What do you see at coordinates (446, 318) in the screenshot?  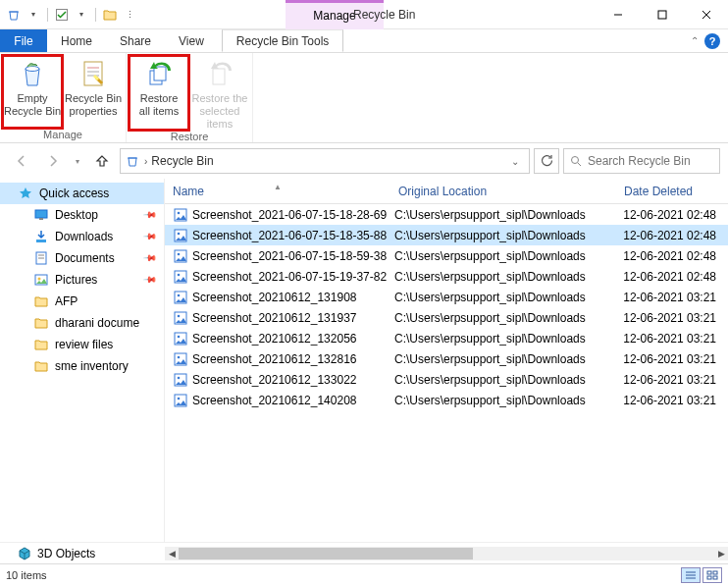 I see `file-row: Screenshot_20210612_131937C:\Users\erpsu…` at bounding box center [446, 318].